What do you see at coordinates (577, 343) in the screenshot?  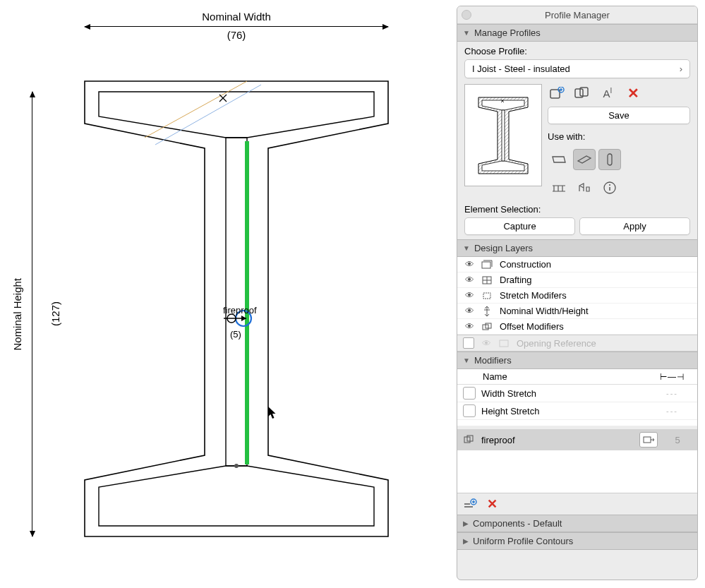 I see `layer-opening-reference: 👁 Opening Reference` at bounding box center [577, 343].